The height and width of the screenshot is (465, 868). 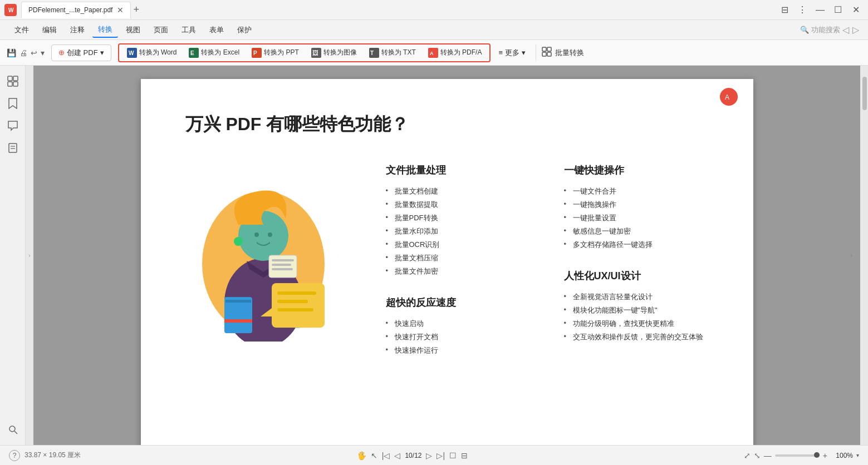 I want to click on window-restore-button: —, so click(x=820, y=10).